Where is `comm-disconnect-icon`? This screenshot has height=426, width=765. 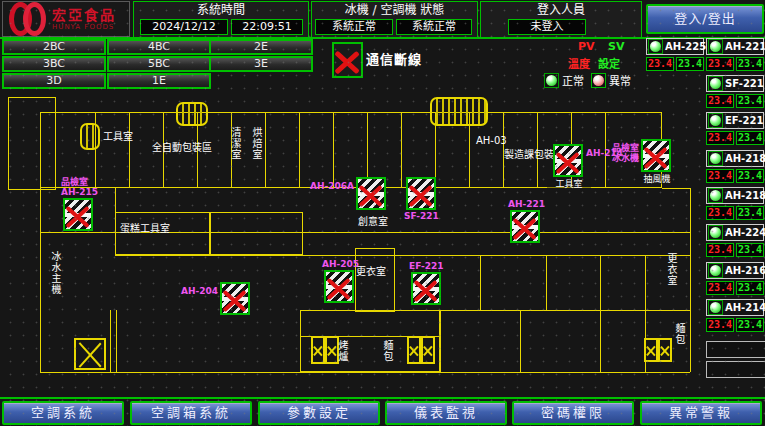 comm-disconnect-icon is located at coordinates (348, 60).